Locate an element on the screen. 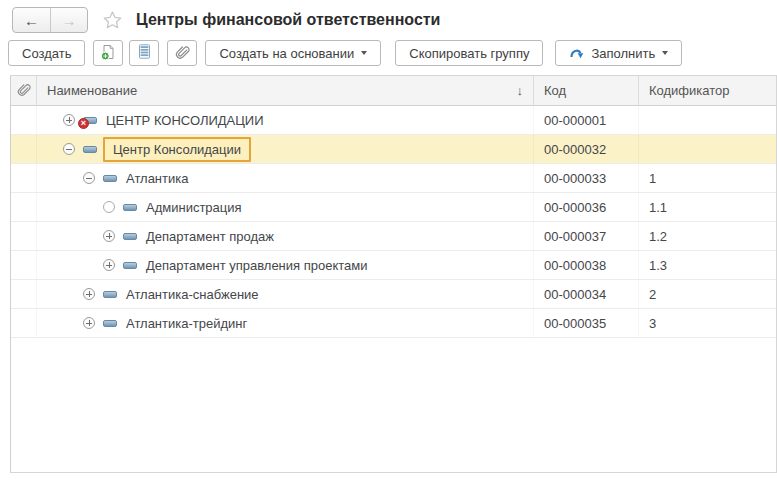  row-name-cell: × Атлантика-трейдинг is located at coordinates (286, 323).